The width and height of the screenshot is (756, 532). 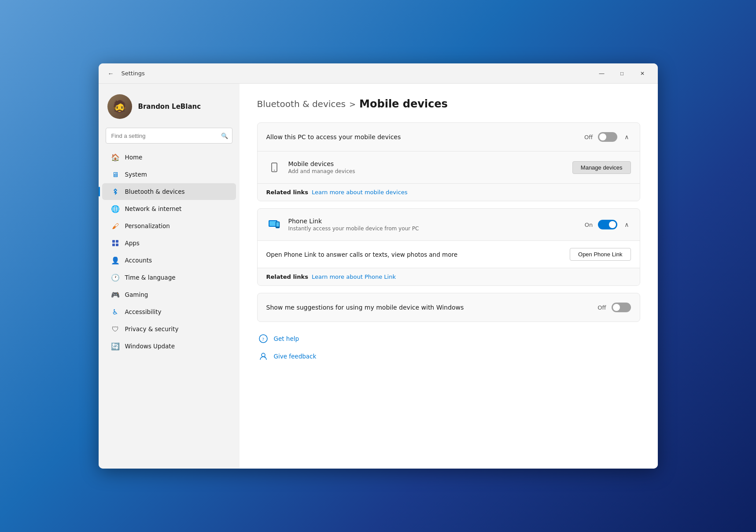 What do you see at coordinates (449, 225) in the screenshot?
I see `phone-link-header-row: Phone Link Instantly access your mobile …` at bounding box center [449, 225].